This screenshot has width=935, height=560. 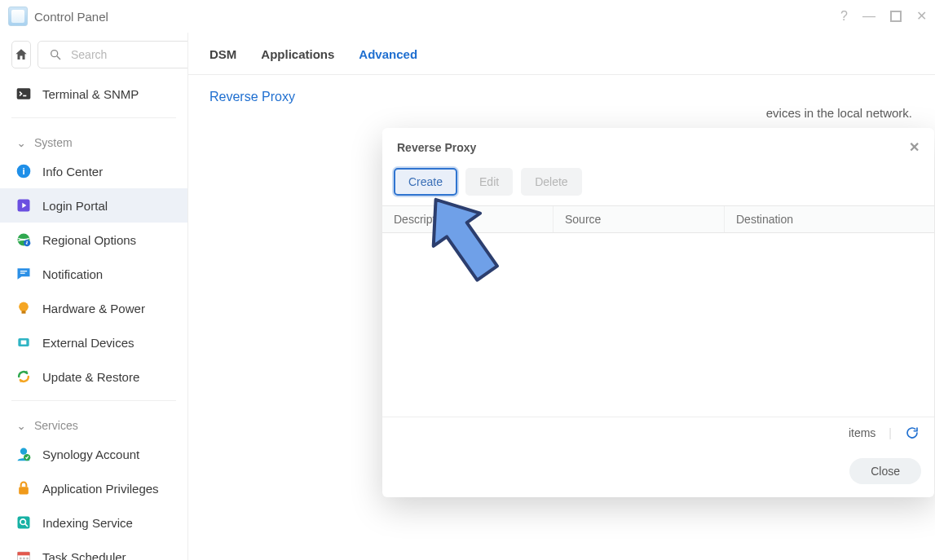 I want to click on terminal-icon, so click(x=24, y=94).